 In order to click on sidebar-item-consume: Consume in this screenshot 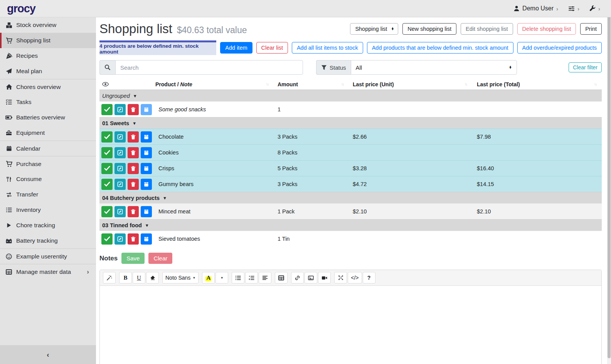, I will do `click(48, 179)`.